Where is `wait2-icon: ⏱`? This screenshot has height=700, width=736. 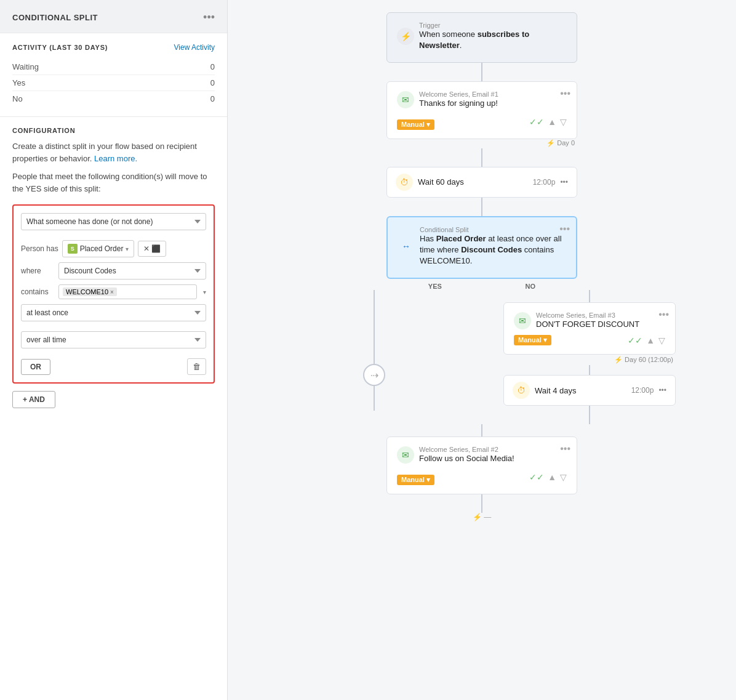
wait2-icon: ⏱ is located at coordinates (521, 390).